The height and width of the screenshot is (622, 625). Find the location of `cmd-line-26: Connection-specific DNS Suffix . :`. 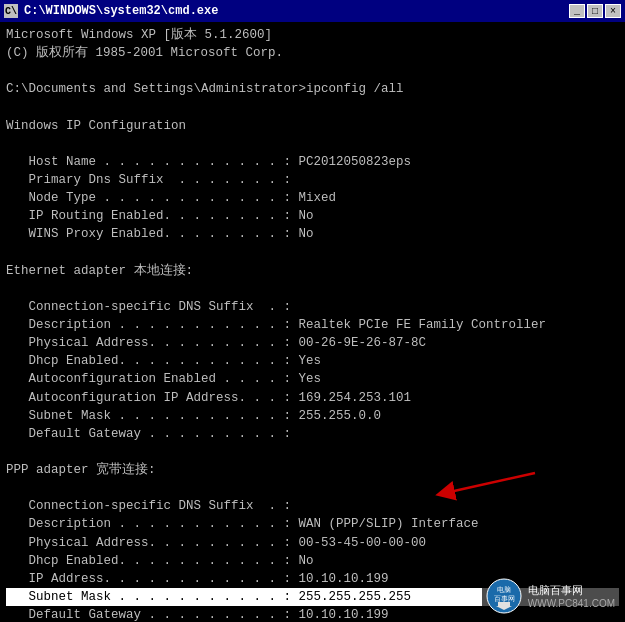

cmd-line-26: Connection-specific DNS Suffix . : is located at coordinates (312, 506).